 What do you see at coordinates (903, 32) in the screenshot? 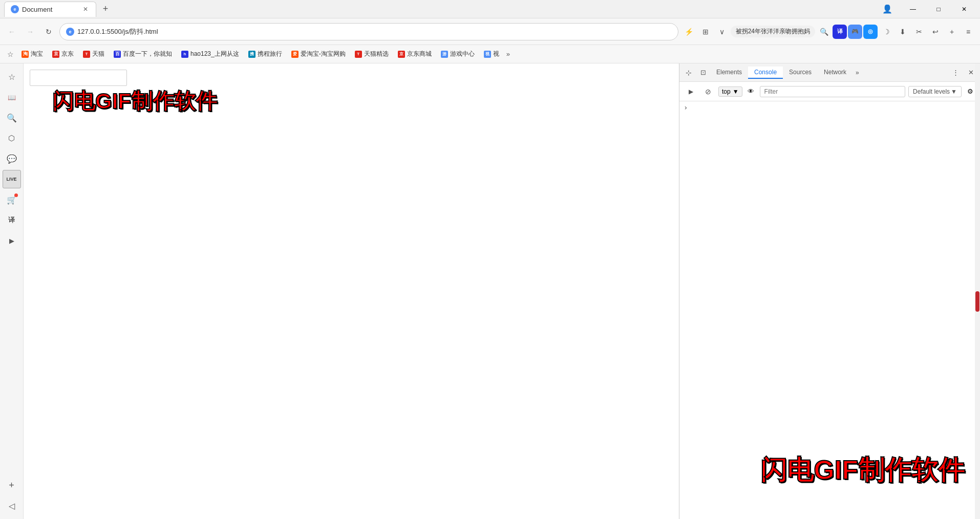
I see `download-icon: ⬇` at bounding box center [903, 32].